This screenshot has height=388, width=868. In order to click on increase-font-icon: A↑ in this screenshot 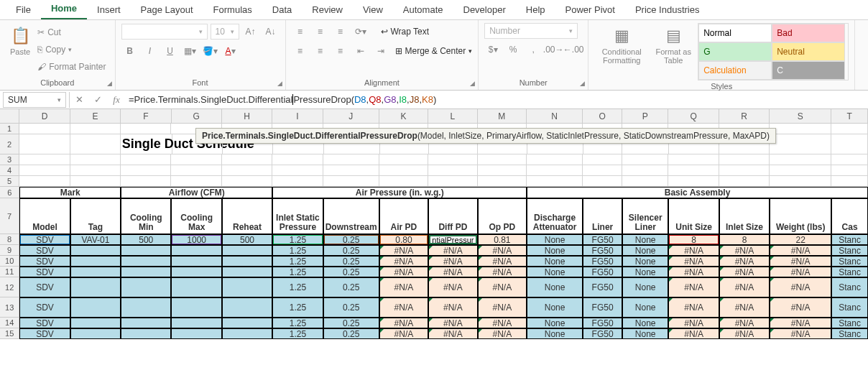, I will do `click(251, 32)`.